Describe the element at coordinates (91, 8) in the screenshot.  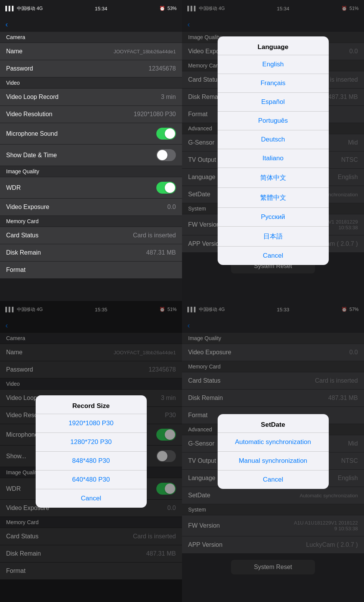
I see `status-bar-top-left: ▌▌▌ 中国移动 4G 15:34 ⏰ 53%` at that location.